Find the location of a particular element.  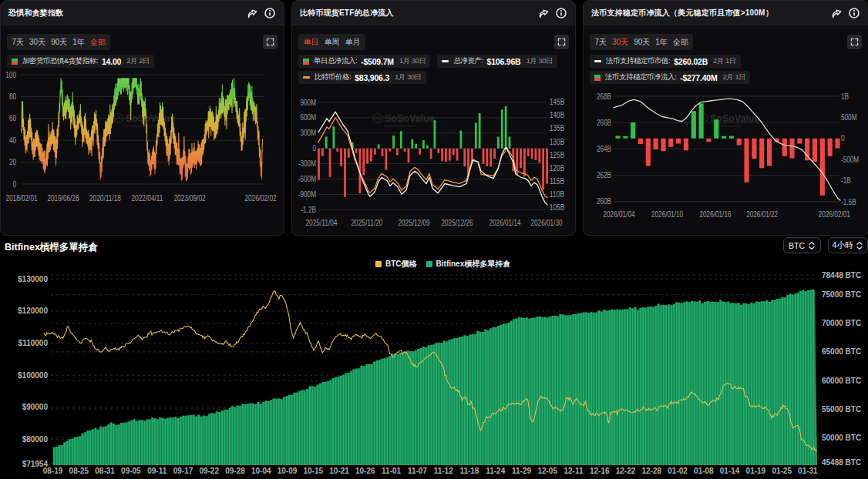

svg-text: 10-04 is located at coordinates (261, 471).